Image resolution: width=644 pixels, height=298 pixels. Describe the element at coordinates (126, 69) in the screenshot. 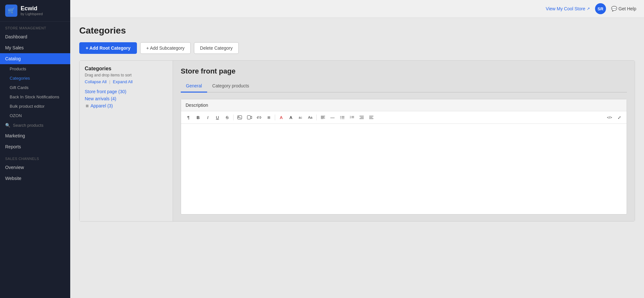

I see `categories-panel-title: Categories` at that location.